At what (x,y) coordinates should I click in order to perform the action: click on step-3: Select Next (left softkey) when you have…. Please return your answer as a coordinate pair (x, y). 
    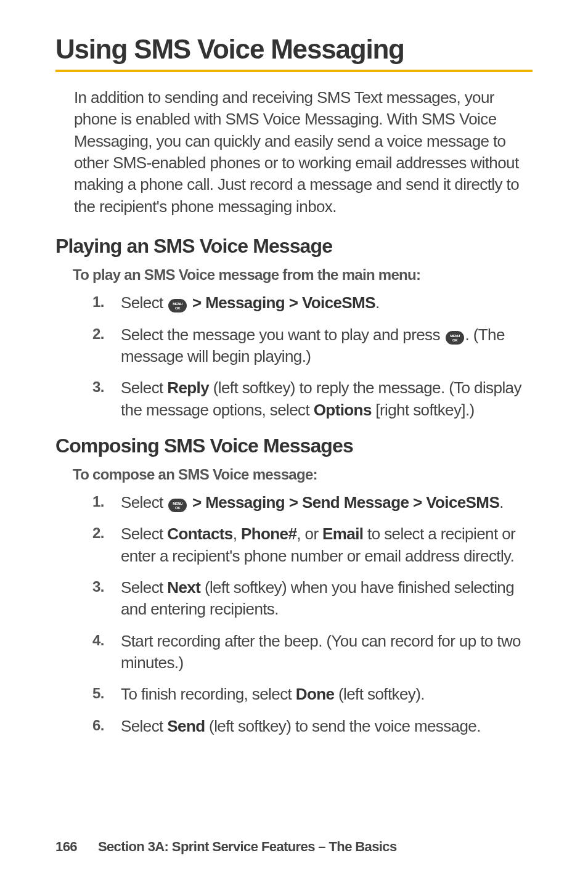
    Looking at the image, I should click on (312, 599).